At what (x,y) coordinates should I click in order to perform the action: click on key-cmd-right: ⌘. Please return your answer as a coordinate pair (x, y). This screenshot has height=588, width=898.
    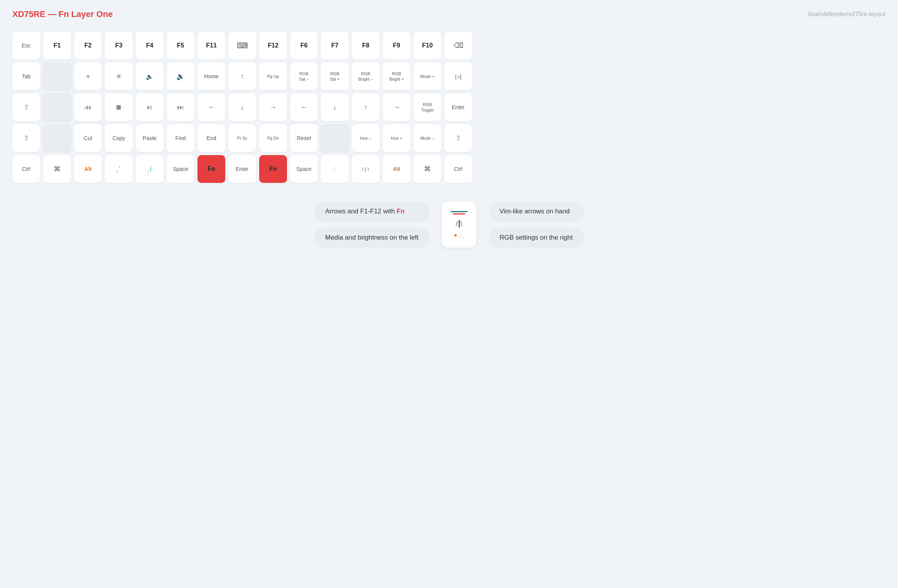
    Looking at the image, I should click on (427, 169).